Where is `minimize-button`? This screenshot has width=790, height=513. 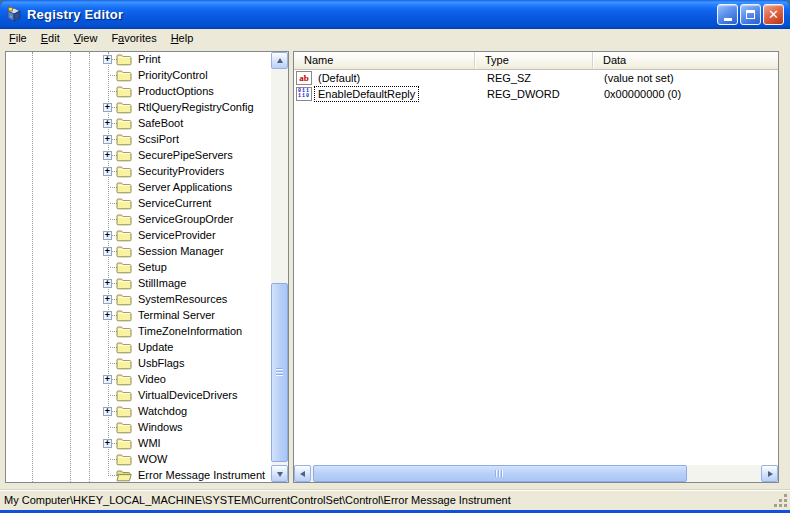 minimize-button is located at coordinates (728, 14).